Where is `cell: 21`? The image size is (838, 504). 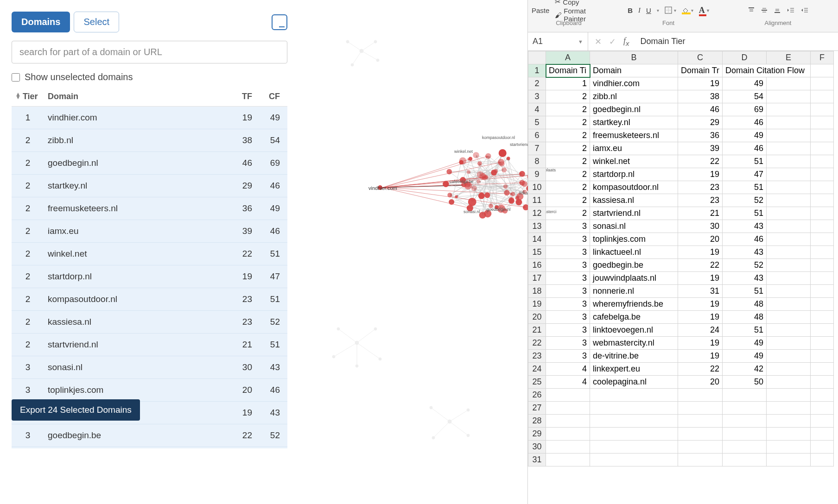 cell: 21 is located at coordinates (700, 214).